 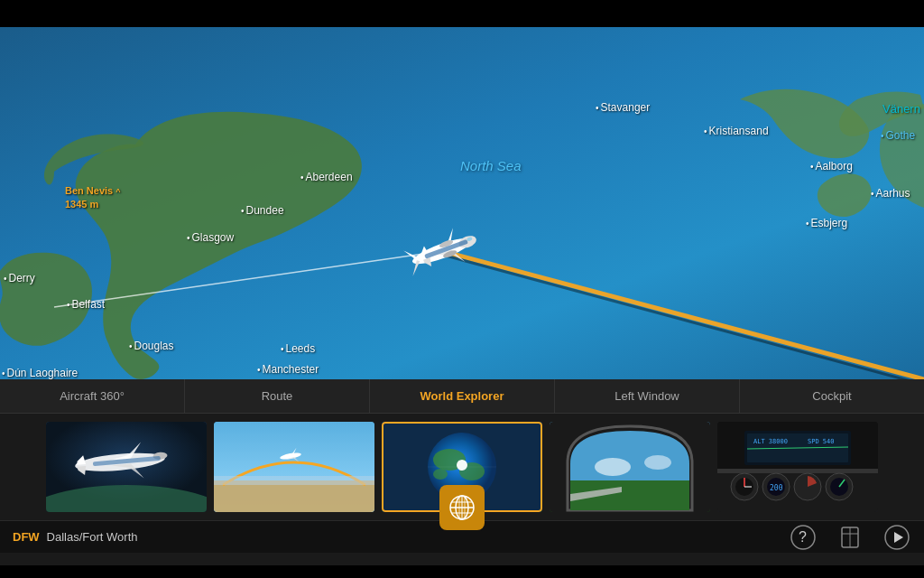 I want to click on city-stavanger: Stavanger, so click(x=623, y=107).